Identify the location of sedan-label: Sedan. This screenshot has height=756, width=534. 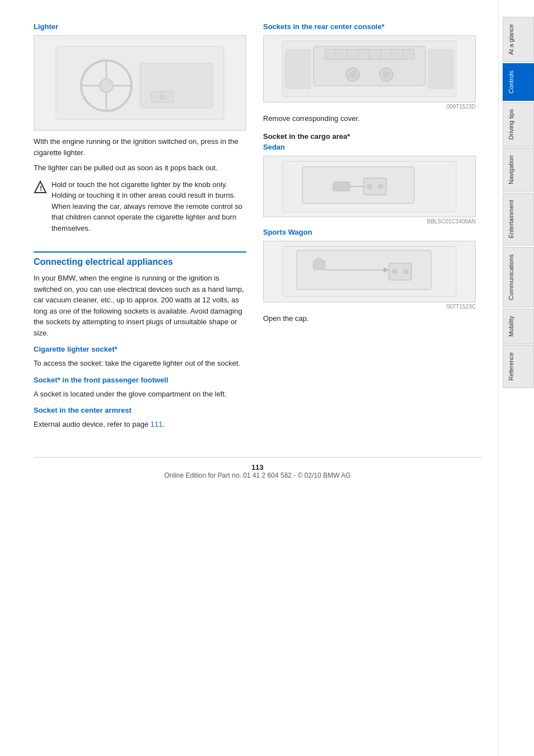
(369, 147).